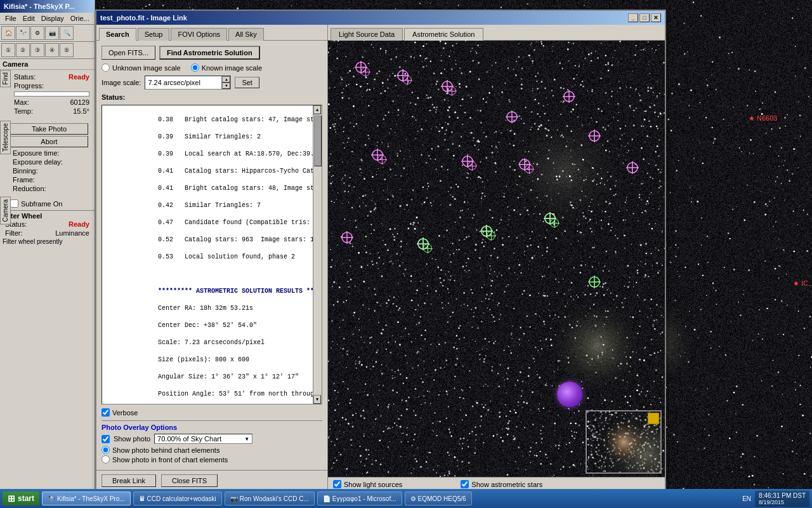  I want to click on take-photo-button: Take Photo, so click(49, 129).